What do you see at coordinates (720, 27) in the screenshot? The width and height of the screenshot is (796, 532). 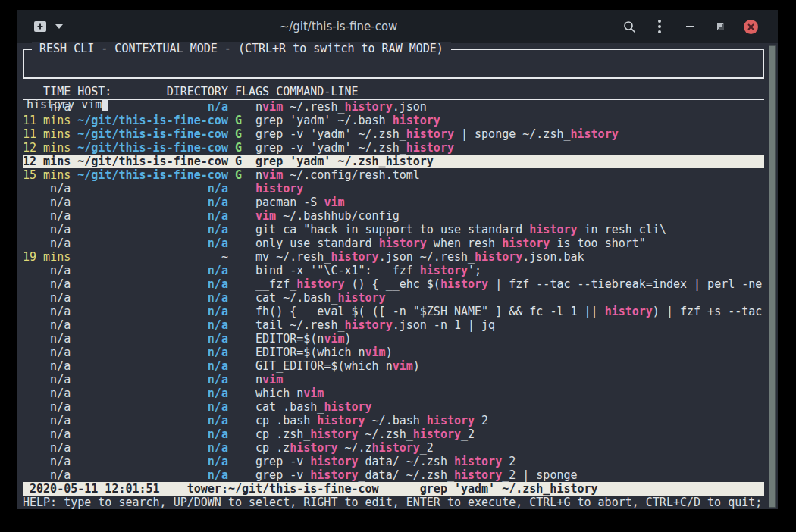 I see `restore-button` at bounding box center [720, 27].